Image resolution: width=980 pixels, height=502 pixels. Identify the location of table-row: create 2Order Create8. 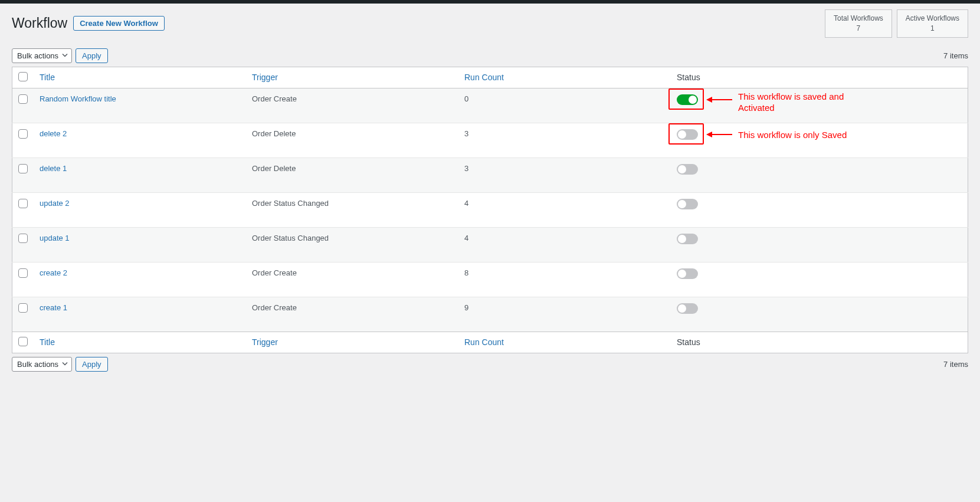
(490, 280).